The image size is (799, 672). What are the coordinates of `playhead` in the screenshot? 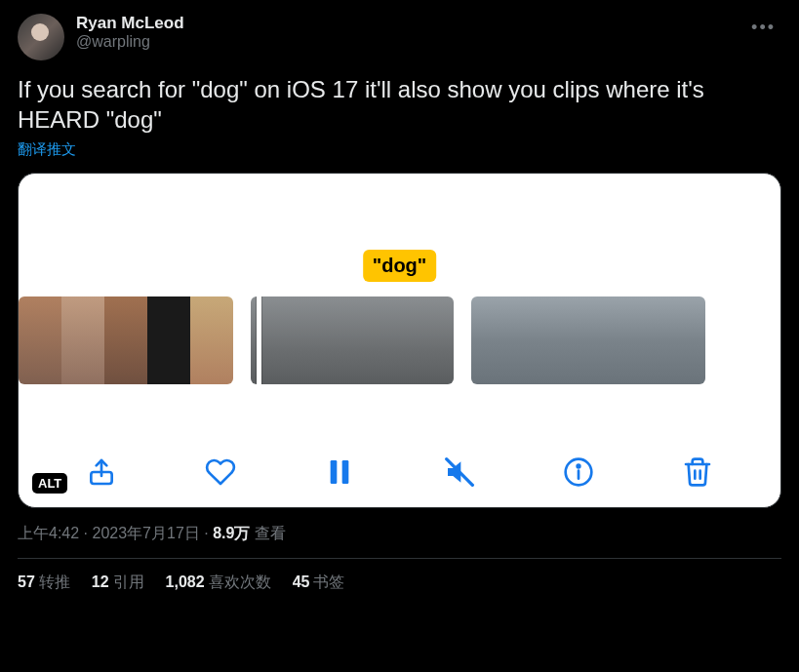 It's located at (260, 340).